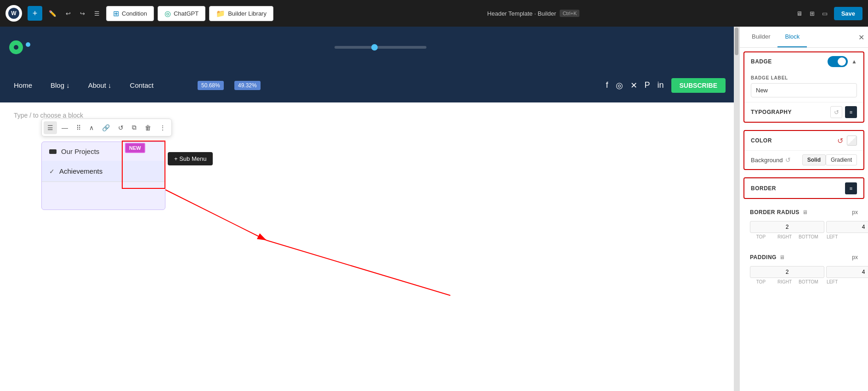  What do you see at coordinates (130, 14) in the screenshot?
I see `condition-button: ⊞ Condition` at bounding box center [130, 14].